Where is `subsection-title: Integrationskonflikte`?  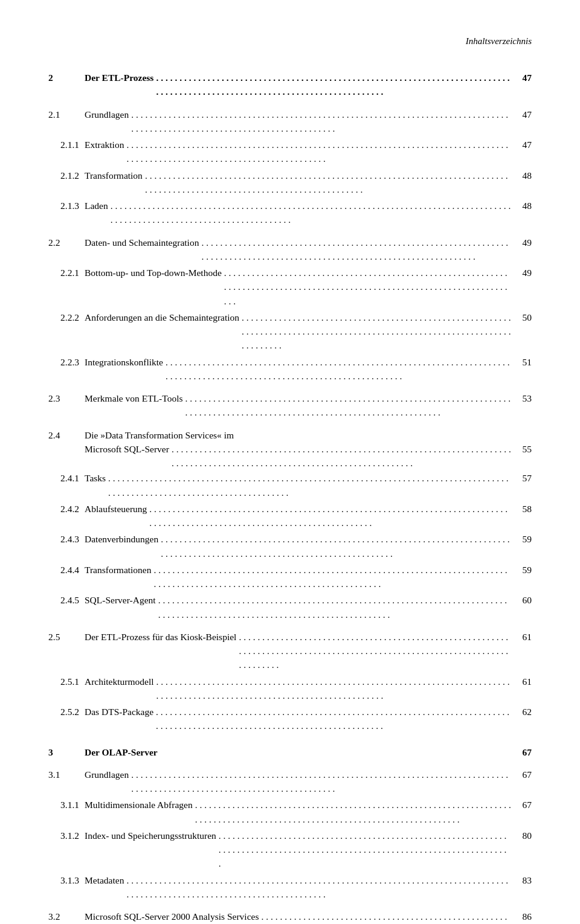
subsection-title: Integrationskonflikte is located at coordinates (124, 362).